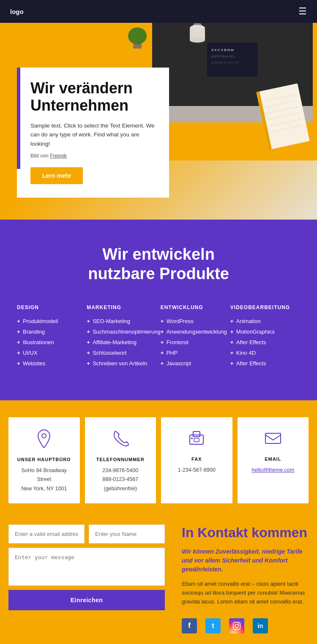  Describe the element at coordinates (58, 156) in the screenshot. I see `freepik-link: Freepik` at that location.